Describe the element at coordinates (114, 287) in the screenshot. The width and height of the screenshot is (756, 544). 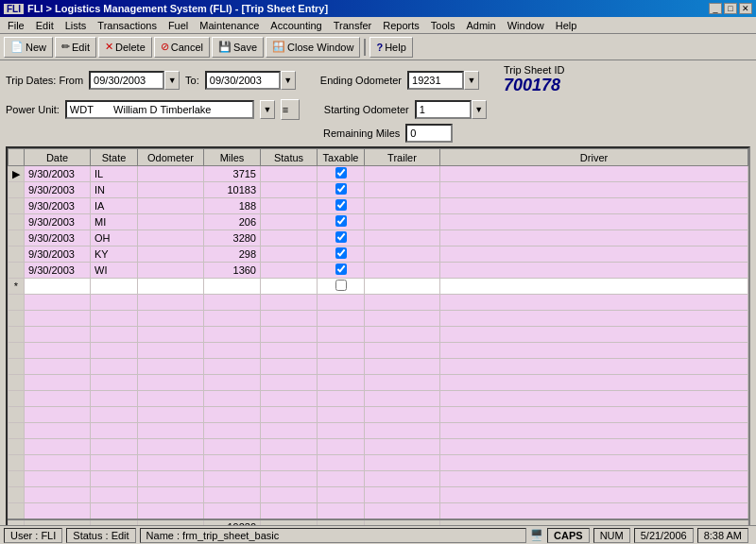
I see `row-state` at that location.